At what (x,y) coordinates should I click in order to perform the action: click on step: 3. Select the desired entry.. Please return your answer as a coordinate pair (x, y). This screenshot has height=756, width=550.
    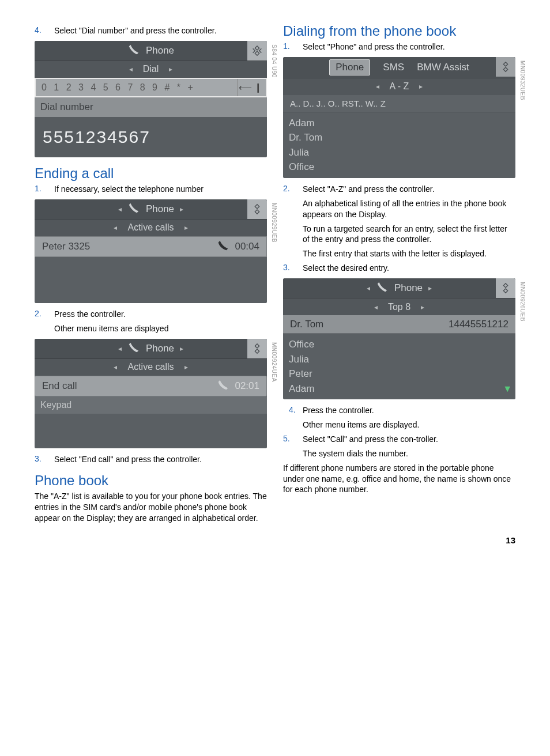
    Looking at the image, I should click on (399, 269).